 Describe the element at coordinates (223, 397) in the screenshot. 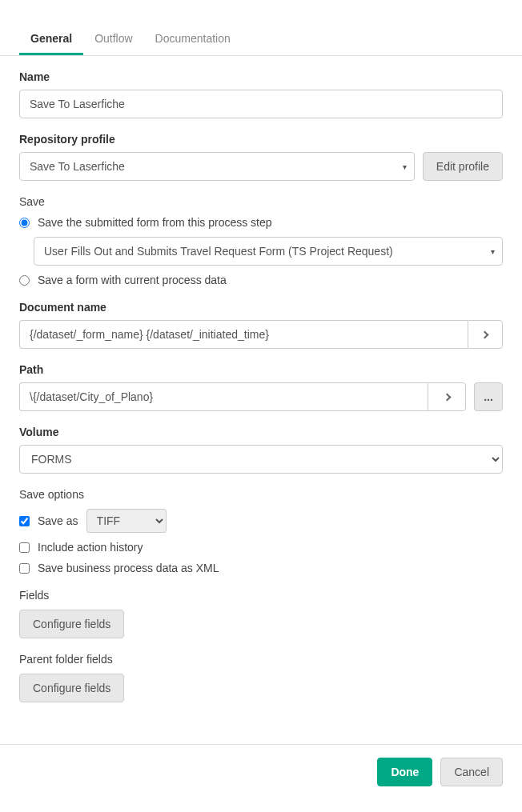

I see `path-input` at that location.